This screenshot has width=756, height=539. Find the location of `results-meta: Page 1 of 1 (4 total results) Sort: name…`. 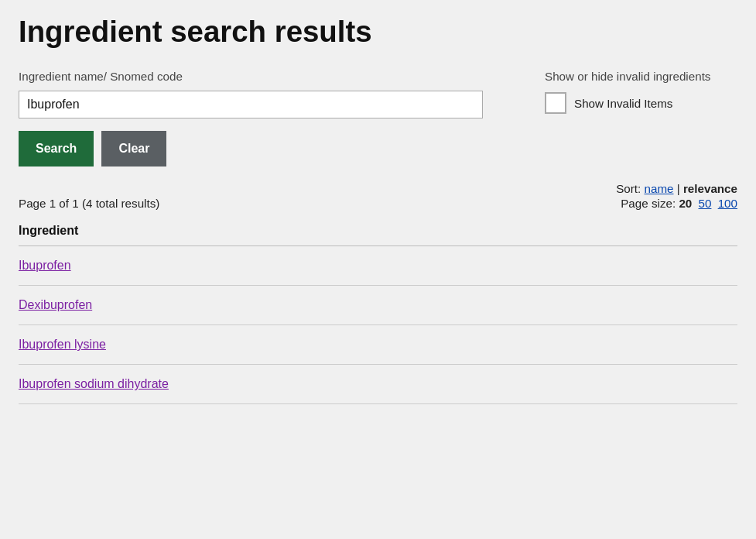

results-meta: Page 1 of 1 (4 total results) Sort: name… is located at coordinates (378, 196).